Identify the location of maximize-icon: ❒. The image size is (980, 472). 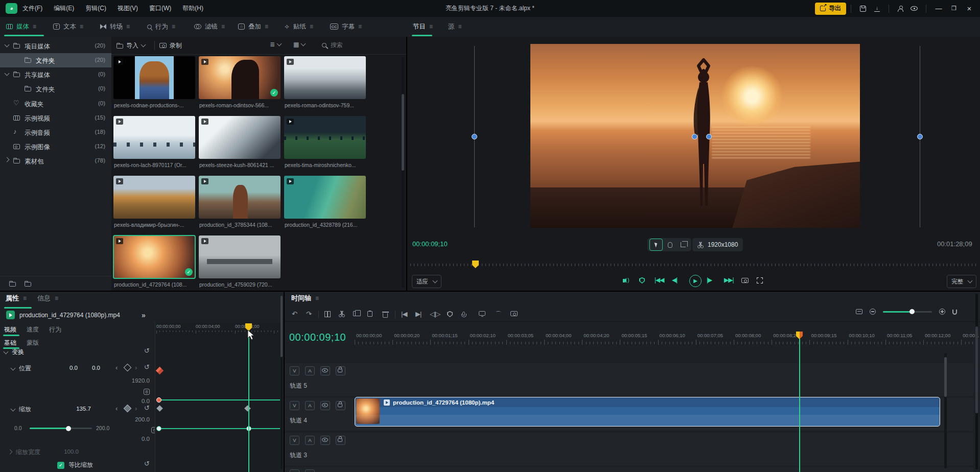
(954, 8).